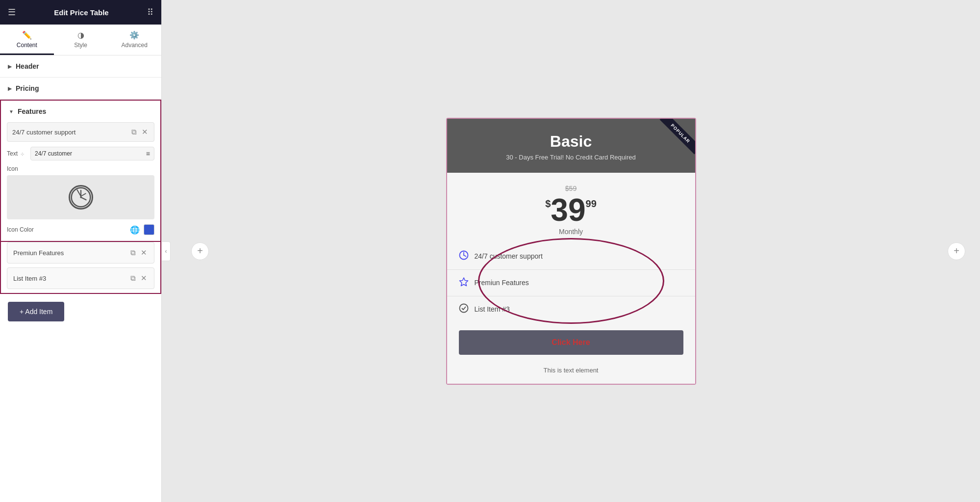  I want to click on feature-item-expanded: 24/7 customer support ⧉ ✕ Text ⊹ 24/7 cu…, so click(80, 182).